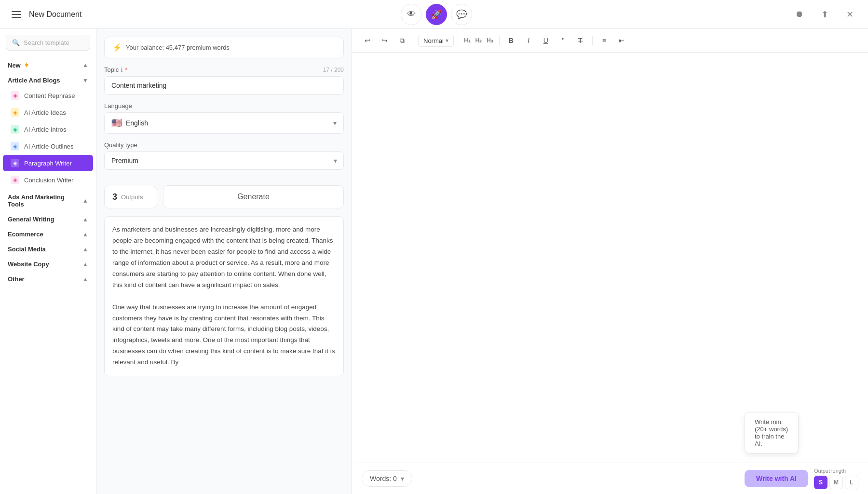 This screenshot has width=868, height=494. I want to click on align-button: ≡, so click(604, 41).